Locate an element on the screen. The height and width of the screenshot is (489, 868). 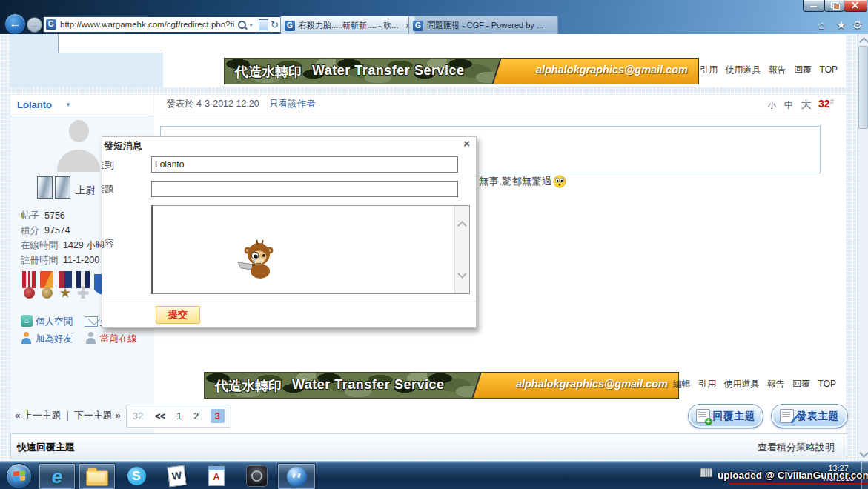
taskbar-text-document is located at coordinates (216, 476).